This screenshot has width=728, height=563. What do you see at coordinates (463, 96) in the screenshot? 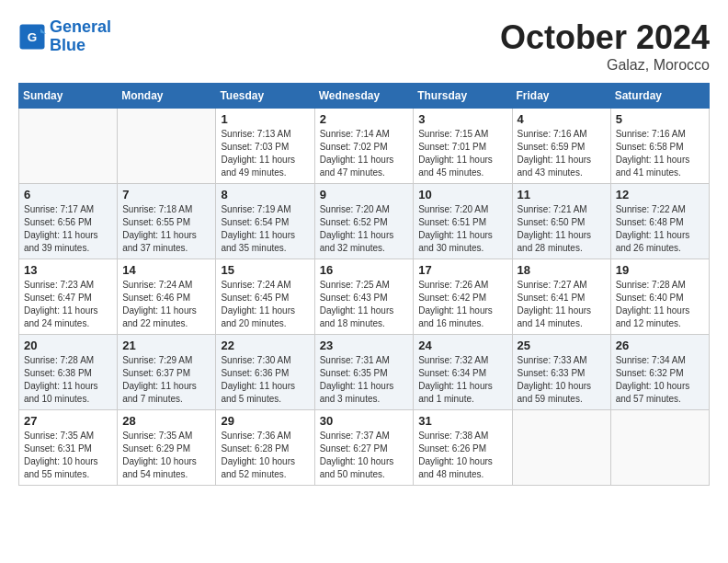
I see `weekday-header-thursday: Thursday` at bounding box center [463, 96].